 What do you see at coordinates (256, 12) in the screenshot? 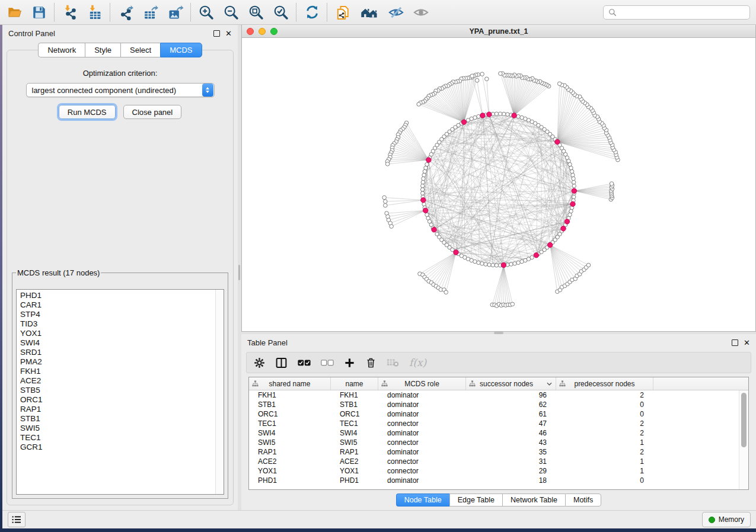
I see `zoom-fit-button` at bounding box center [256, 12].